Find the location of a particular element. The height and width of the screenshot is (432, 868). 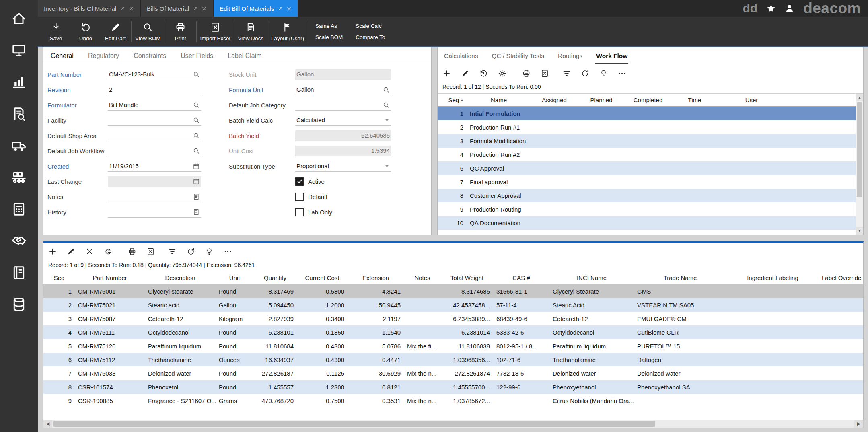

toolbar-button-save: Save is located at coordinates (56, 31).